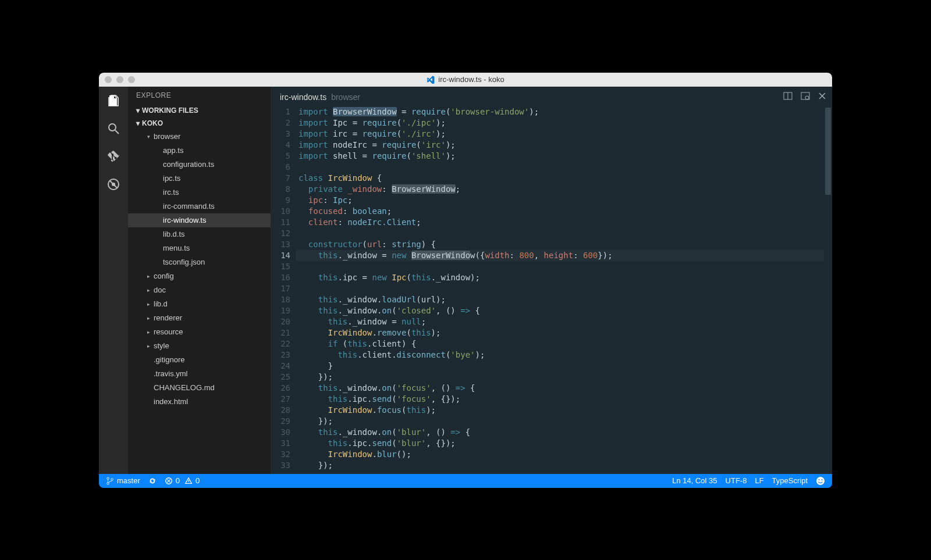 This screenshot has width=931, height=560. I want to click on code-line: this._window.on('closed', () => {, so click(560, 311).